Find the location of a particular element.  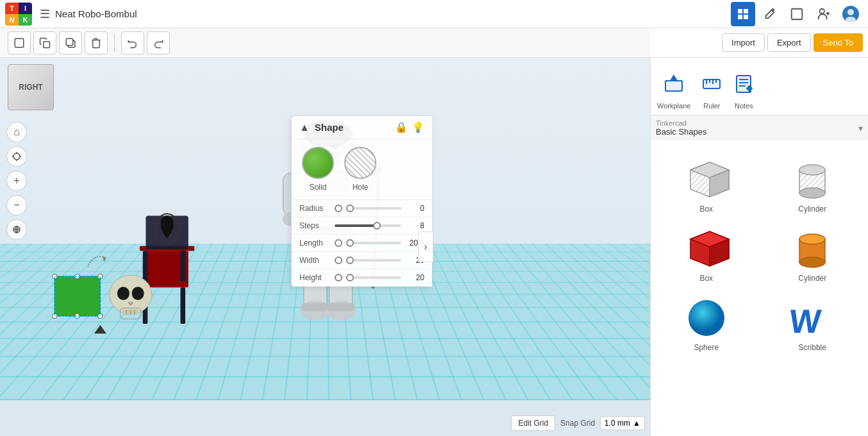

shape-item-sphere-blue: Sphere is located at coordinates (706, 324).